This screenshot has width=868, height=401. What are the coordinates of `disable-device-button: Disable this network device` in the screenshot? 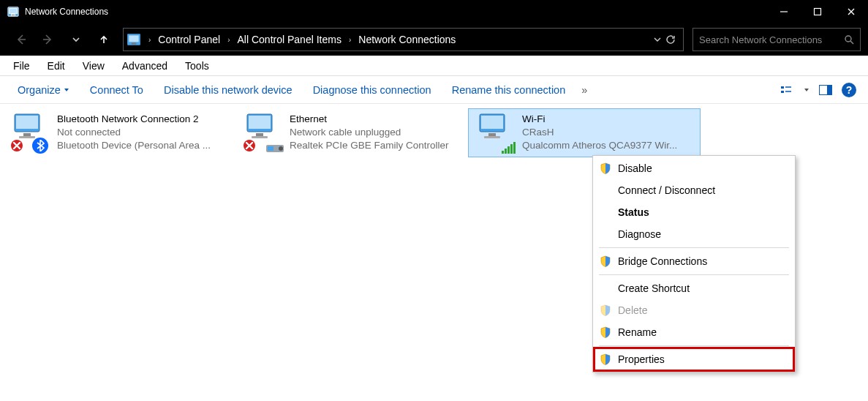 It's located at (228, 90).